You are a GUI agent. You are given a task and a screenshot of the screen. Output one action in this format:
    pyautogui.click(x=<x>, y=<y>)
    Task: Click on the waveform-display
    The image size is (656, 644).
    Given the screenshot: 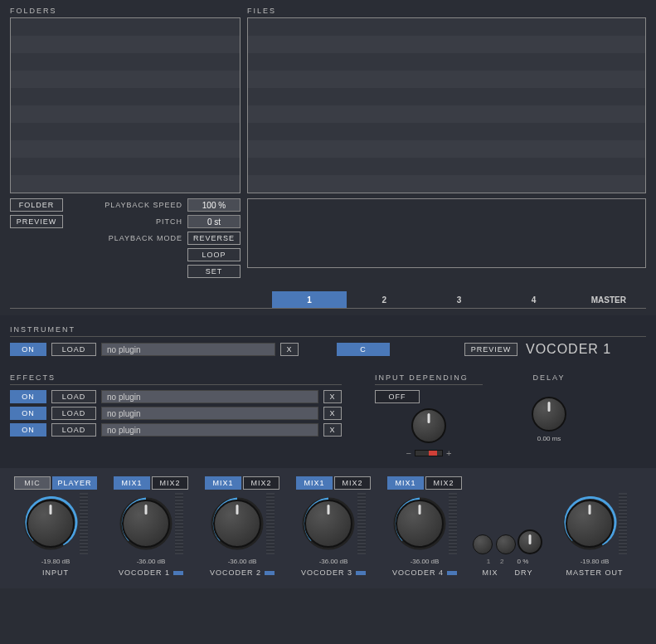 What is the action you would take?
    pyautogui.click(x=446, y=233)
    